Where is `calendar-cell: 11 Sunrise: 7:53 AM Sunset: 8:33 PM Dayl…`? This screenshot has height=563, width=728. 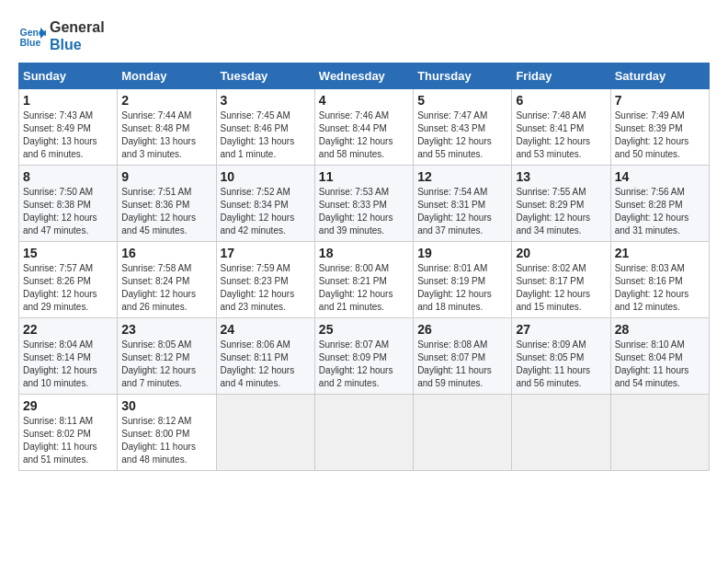
calendar-cell: 11 Sunrise: 7:53 AM Sunset: 8:33 PM Dayl… is located at coordinates (364, 204).